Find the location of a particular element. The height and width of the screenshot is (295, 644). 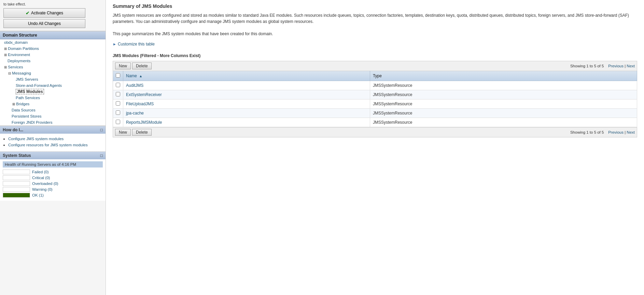

tree-bridges: ⊞ Bridges is located at coordinates (53, 104).